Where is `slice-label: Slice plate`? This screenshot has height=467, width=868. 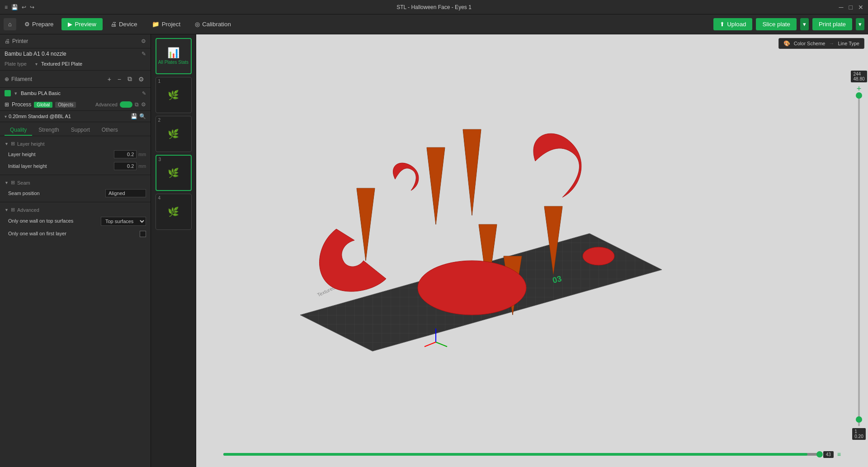
slice-label: Slice plate is located at coordinates (776, 24).